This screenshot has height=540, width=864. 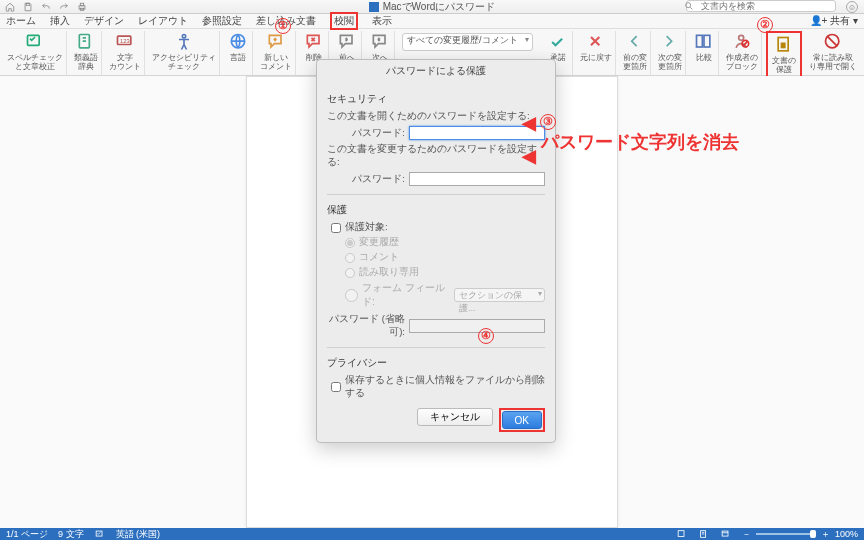 What do you see at coordinates (276, 53) in the screenshot?
I see `ribbon-new-comment: 新しい コメント` at bounding box center [276, 53].